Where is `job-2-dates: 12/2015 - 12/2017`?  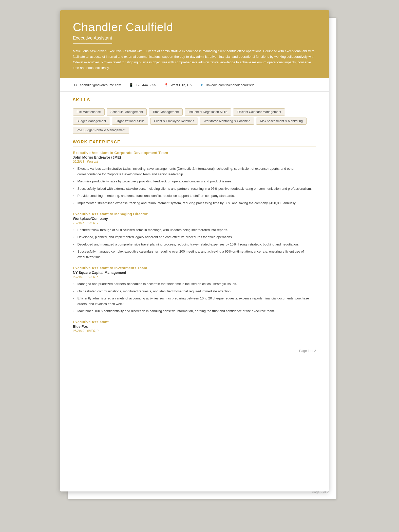 job-2-dates: 12/2015 - 12/2017 is located at coordinates (195, 223).